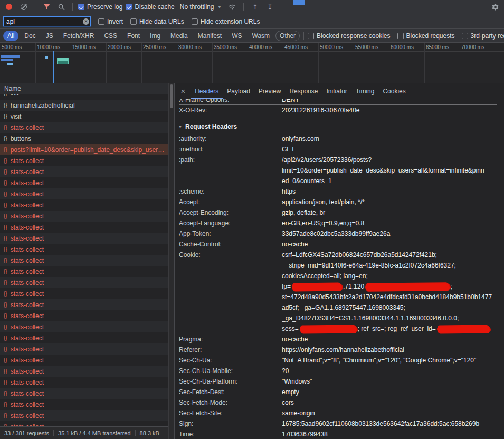  I want to click on header-value-line: DENY, so click(389, 102).